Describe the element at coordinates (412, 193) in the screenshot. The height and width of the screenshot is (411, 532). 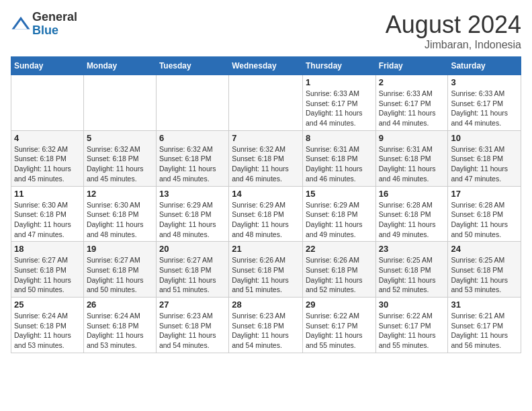
I see `day-number: 16` at that location.